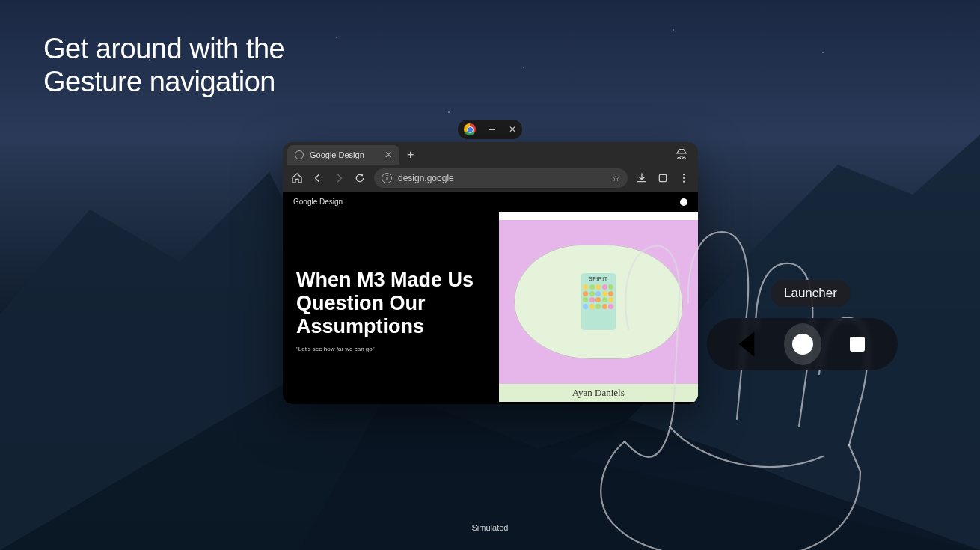 The image size is (980, 550). I want to click on browser-toolbar: i design.google ☆, so click(491, 178).